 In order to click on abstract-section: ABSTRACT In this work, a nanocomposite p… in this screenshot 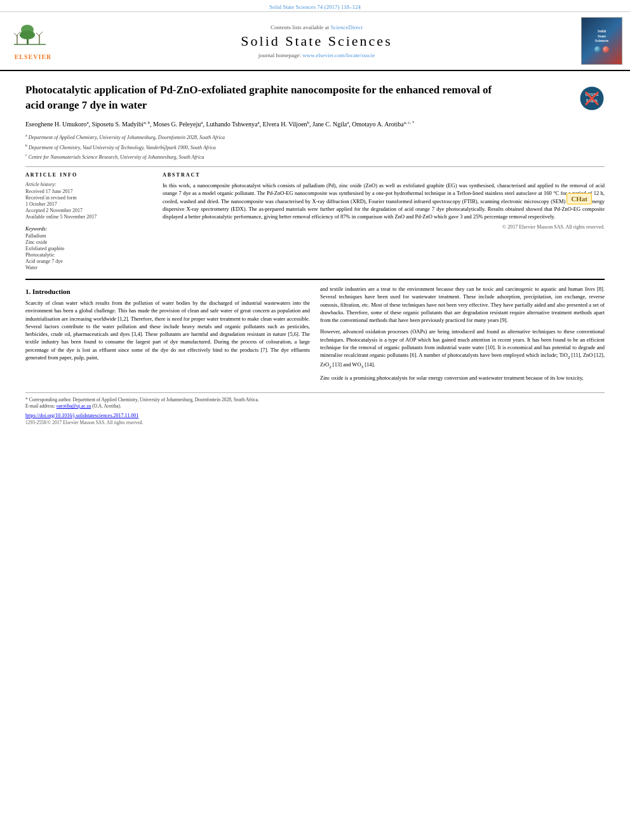, I will do `click(384, 222)`.